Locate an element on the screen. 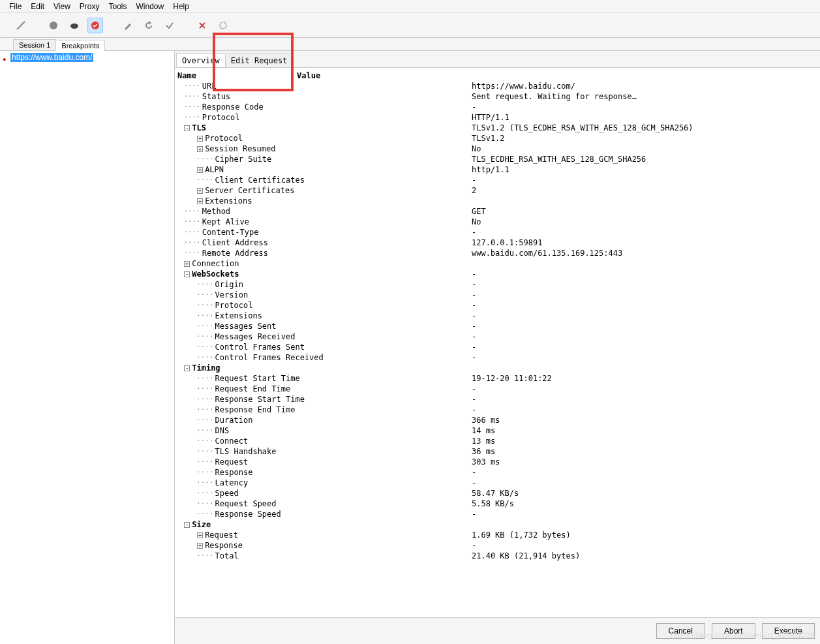 The image size is (820, 644). menu-tools: Tools is located at coordinates (118, 7).